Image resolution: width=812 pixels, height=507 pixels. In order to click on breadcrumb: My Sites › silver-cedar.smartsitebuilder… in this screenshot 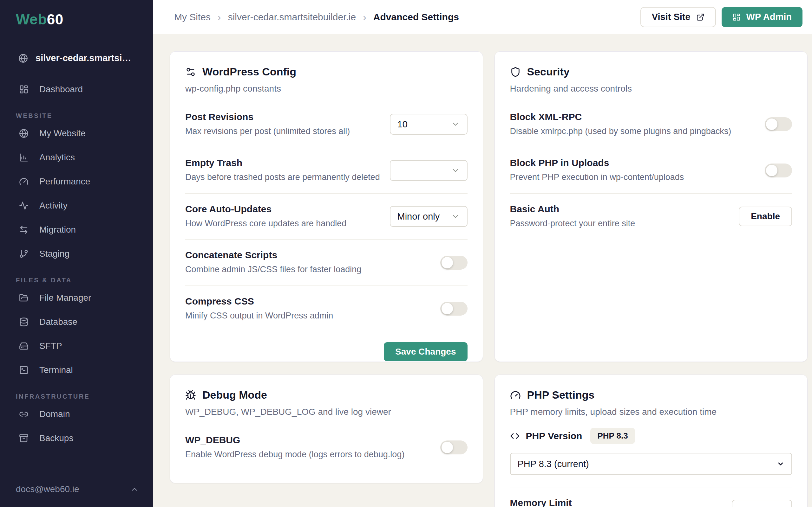, I will do `click(317, 17)`.